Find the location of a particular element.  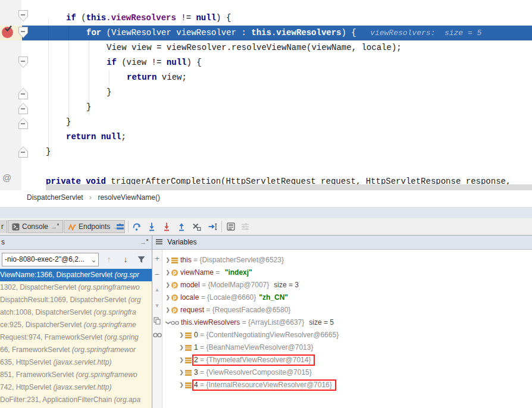

code-line: View view = viewResolver.resolveViewName… is located at coordinates (277, 48).